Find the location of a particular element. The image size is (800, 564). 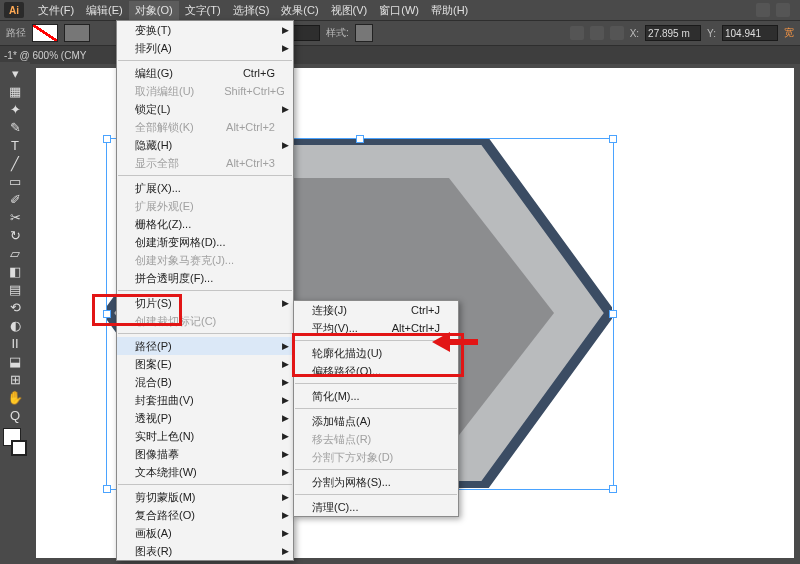

menu-item: 栅格化(Z)... is located at coordinates (205, 224).